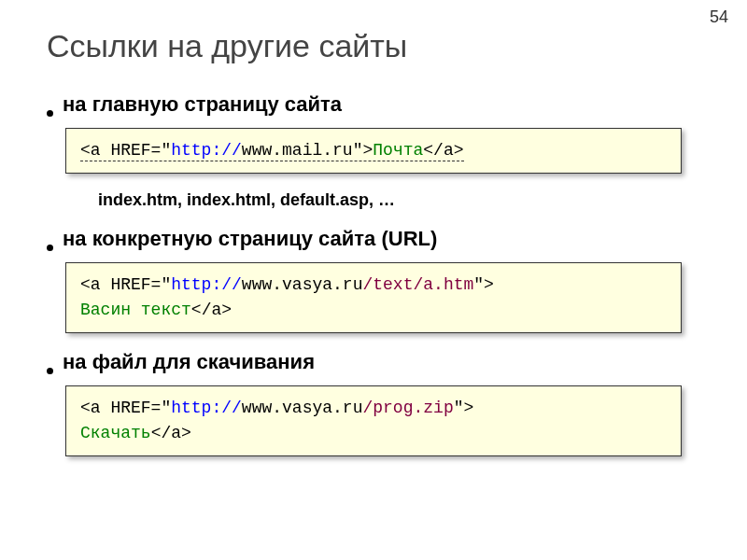 The image size is (747, 560). I want to click on bullet-text: на конкретную страницу сайта (URL), so click(250, 239).